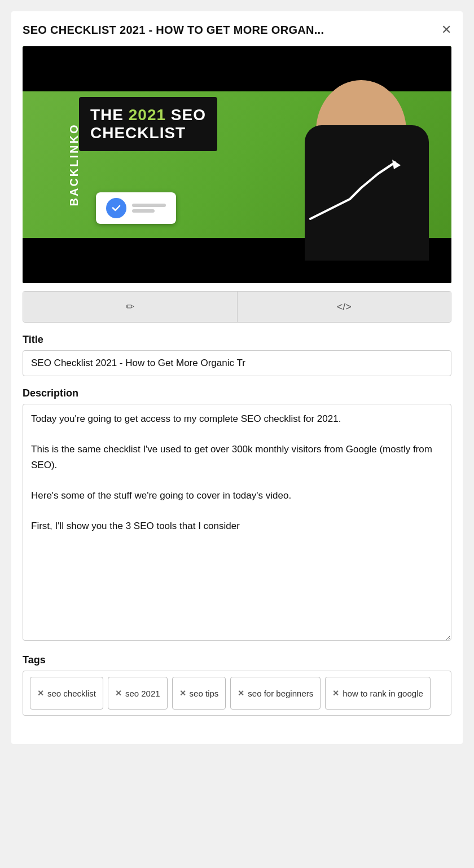  I want to click on tag-label: how to rank in google, so click(383, 694).